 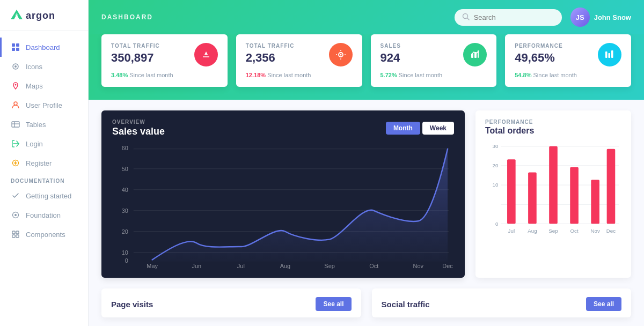 What do you see at coordinates (568, 75) in the screenshot?
I see `stat-footer: 54.8% Since last month` at bounding box center [568, 75].